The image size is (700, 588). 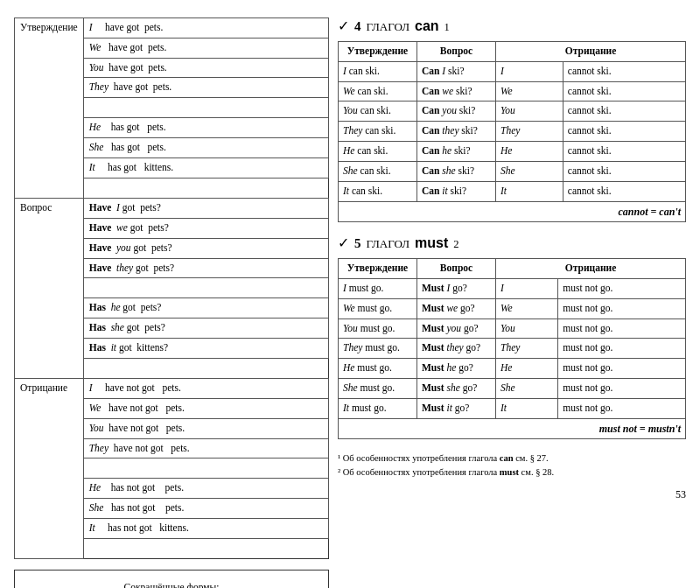 What do you see at coordinates (513, 369) in the screenshot?
I see `table-row: He must go. Must he go? He must not go.` at bounding box center [513, 369].